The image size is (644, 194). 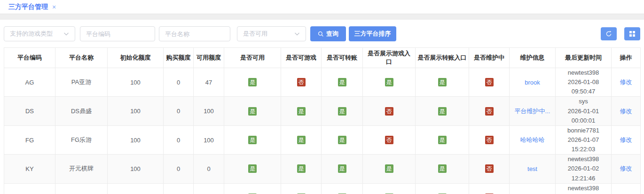 I want to click on code-cell: FG, so click(x=30, y=140).